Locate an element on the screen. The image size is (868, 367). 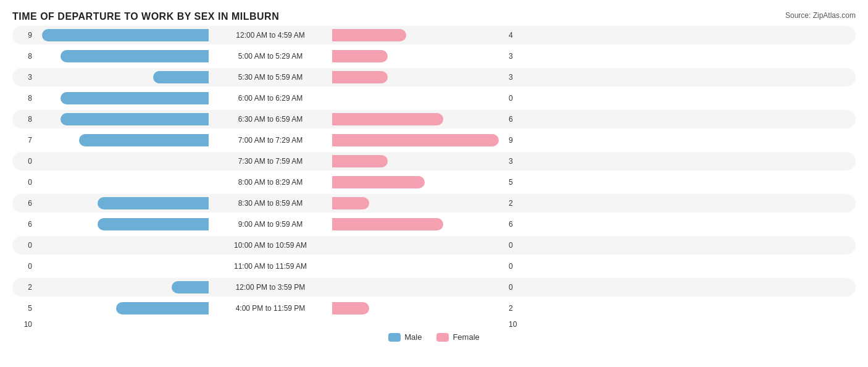
chart-row: 07:30 AM to 7:59 AM3 is located at coordinates (434, 161).